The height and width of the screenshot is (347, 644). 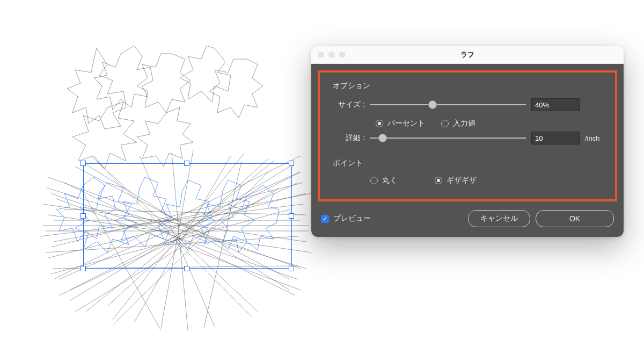 I want to click on size-label: サイズ :, so click(x=349, y=105).